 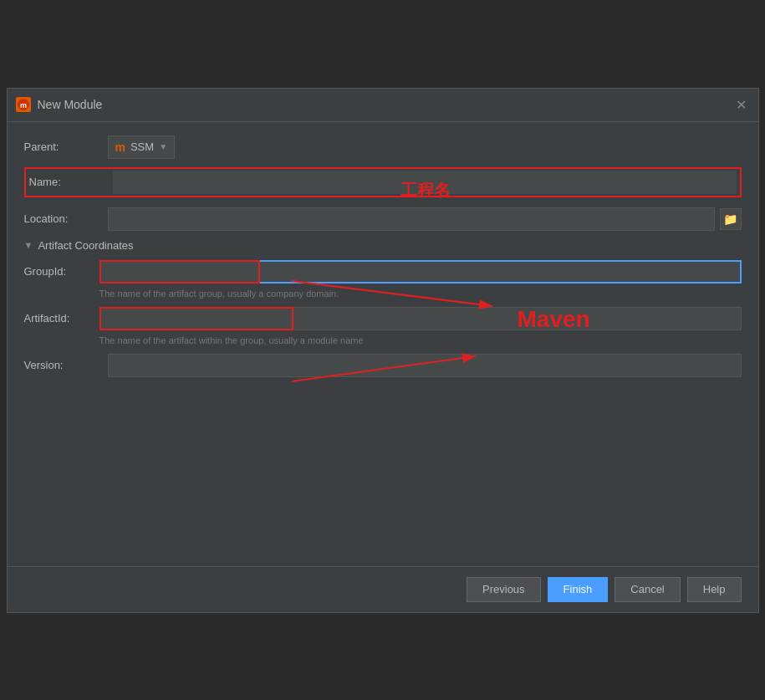 I want to click on maven-icon: m, so click(x=120, y=147).